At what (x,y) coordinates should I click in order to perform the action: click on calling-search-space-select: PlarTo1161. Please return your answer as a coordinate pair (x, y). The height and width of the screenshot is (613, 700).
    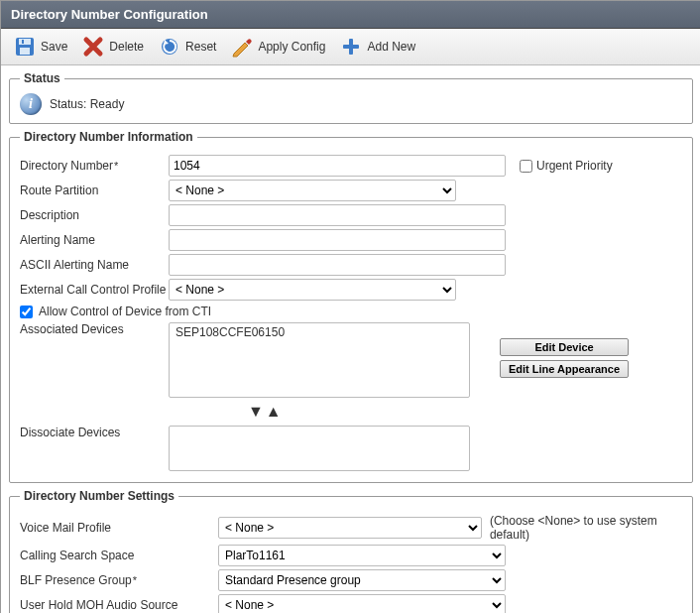
    Looking at the image, I should click on (362, 555).